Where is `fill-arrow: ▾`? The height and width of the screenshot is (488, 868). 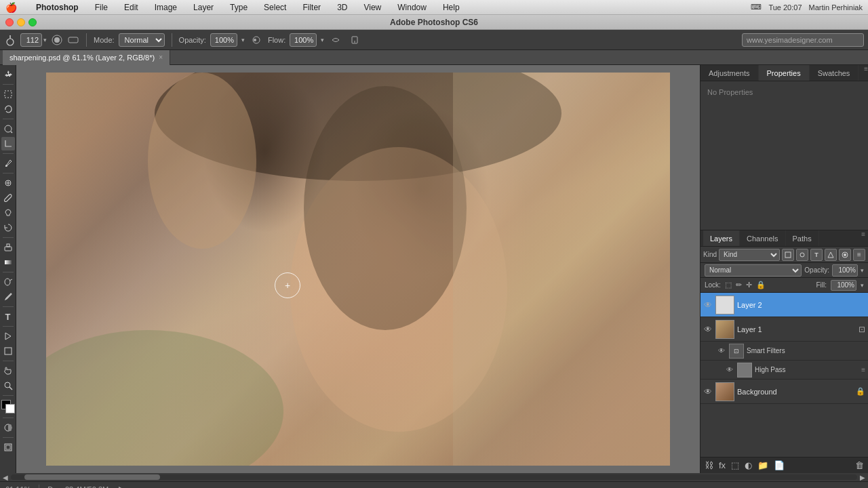
fill-arrow: ▾ is located at coordinates (863, 285).